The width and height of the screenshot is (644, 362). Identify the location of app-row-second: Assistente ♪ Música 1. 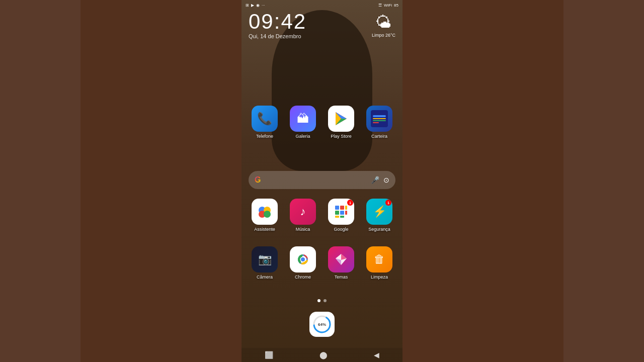
(322, 215).